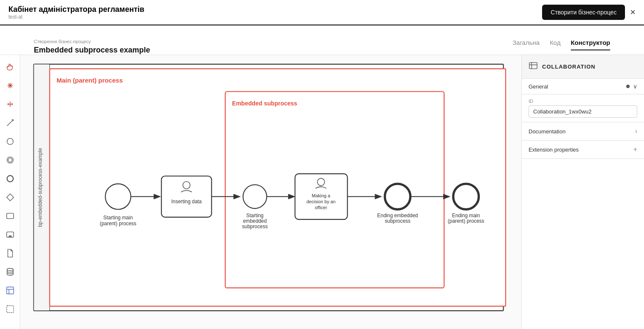 The image size is (644, 329). I want to click on app-subtitle: test-at, so click(76, 17).